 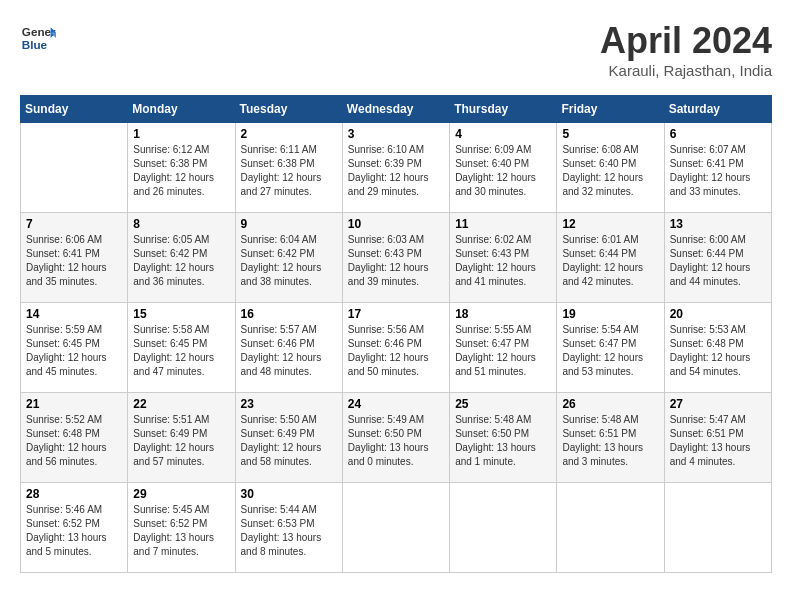 I want to click on day-info: Sunrise: 5:50 AMSunset: 6:49 PMDaylight:…, so click(x=289, y=441).